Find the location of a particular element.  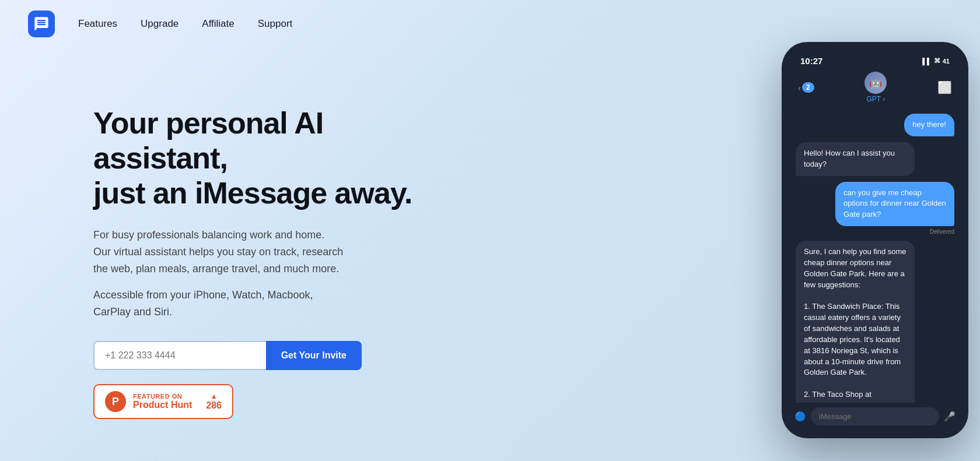

hero-subtitle1: For busy professionals balancing work an… is located at coordinates (219, 252).